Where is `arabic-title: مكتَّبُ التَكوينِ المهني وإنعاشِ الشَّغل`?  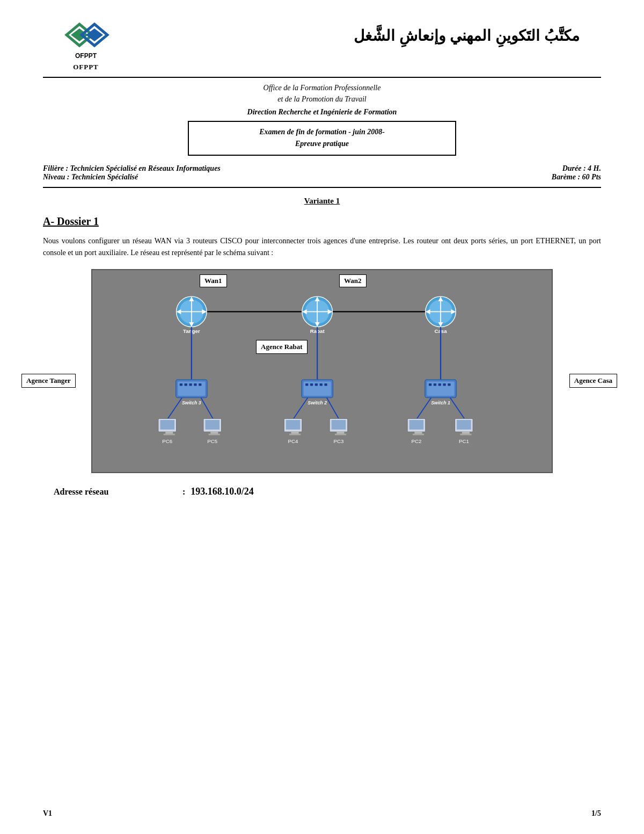 arabic-title: مكتَّبُ التَكوينِ المهني وإنعاشِ الشَّغل is located at coordinates (365, 33).